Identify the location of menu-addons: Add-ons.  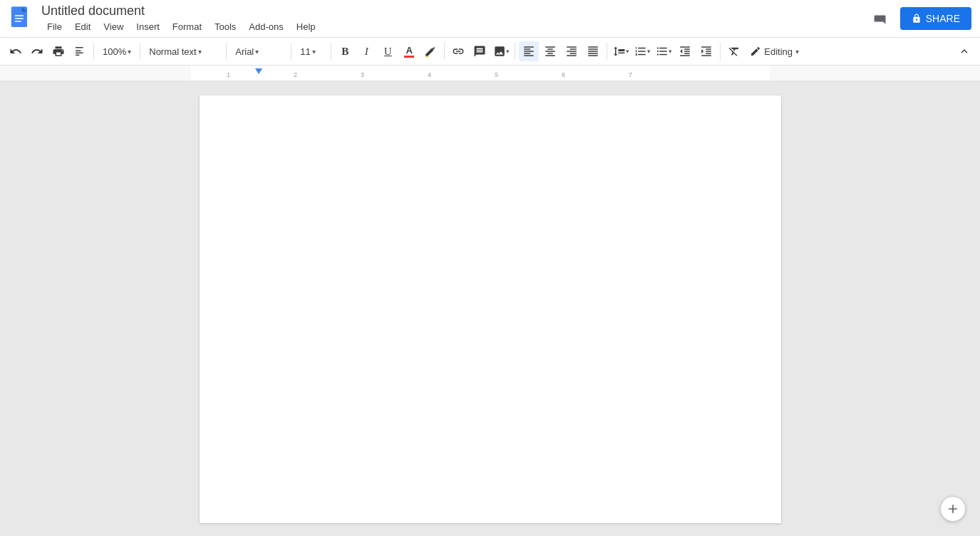
(266, 27).